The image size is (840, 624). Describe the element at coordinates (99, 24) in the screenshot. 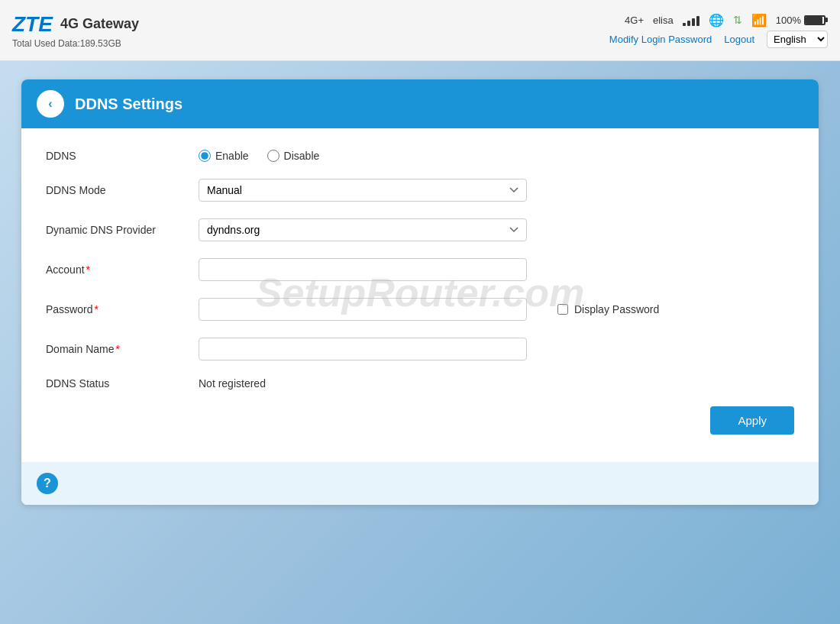

I see `gateway-title: 4G Gateway` at that location.